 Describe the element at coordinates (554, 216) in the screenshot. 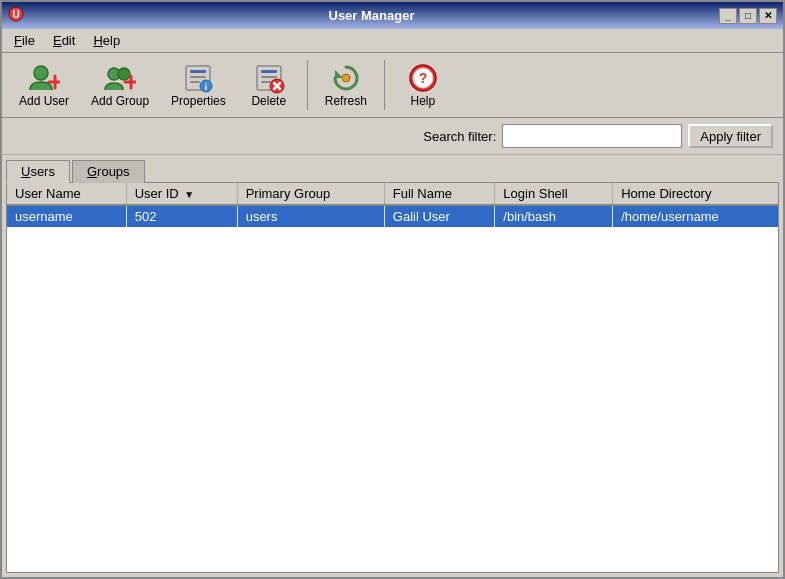

I see `cell-login-shell: /bin/bash` at that location.